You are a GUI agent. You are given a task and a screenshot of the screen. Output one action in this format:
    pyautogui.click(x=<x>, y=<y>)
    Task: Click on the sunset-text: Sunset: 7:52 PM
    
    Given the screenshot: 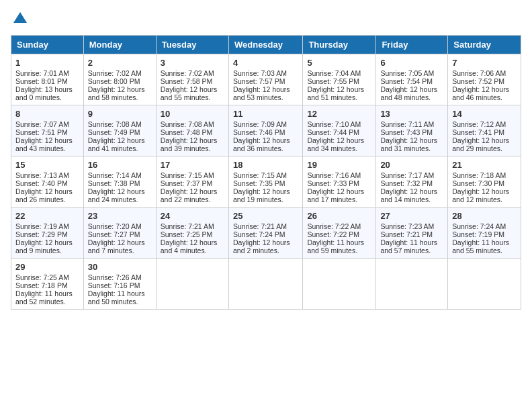 What is the action you would take?
    pyautogui.click(x=478, y=81)
    